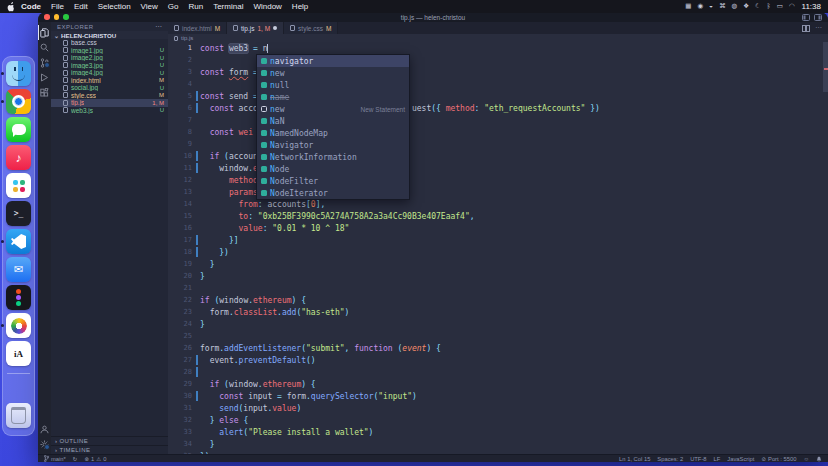 The width and height of the screenshot is (828, 466). I want to click on breadcrumb: tip.js, so click(498, 38).